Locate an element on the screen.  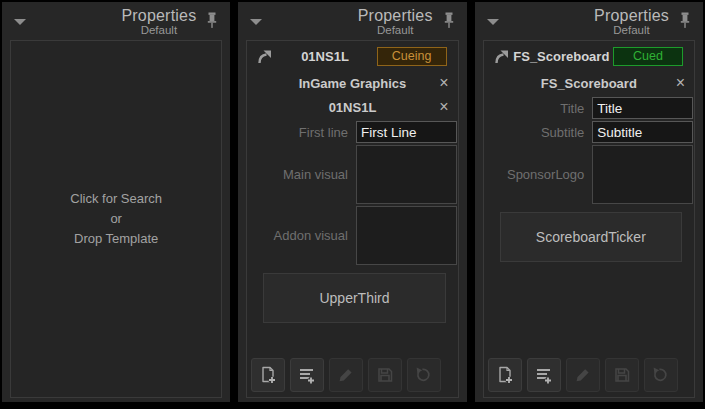
upperthird-template-button: UpperThird is located at coordinates (354, 298).